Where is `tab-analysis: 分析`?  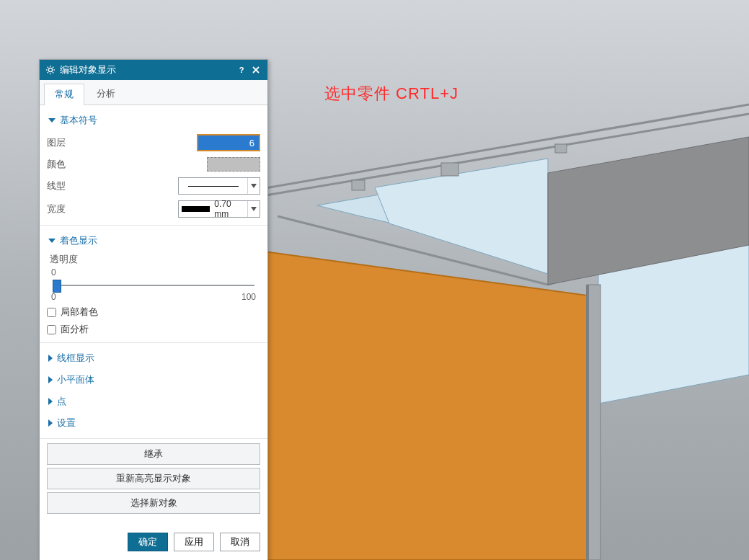 tab-analysis: 分析 is located at coordinates (106, 94).